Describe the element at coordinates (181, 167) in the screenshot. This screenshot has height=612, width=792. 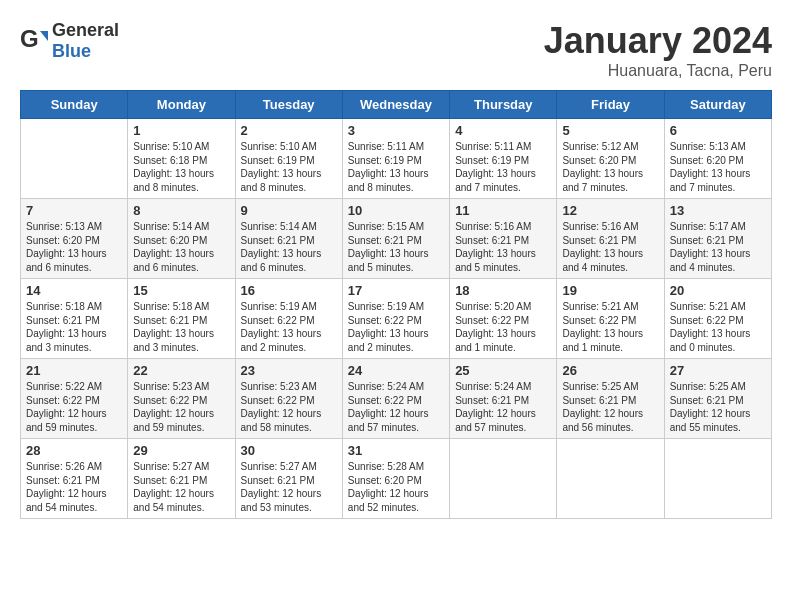
I see `cell-info: Sunrise: 5:10 AM Sunset: 6:18 PM Dayligh…` at that location.